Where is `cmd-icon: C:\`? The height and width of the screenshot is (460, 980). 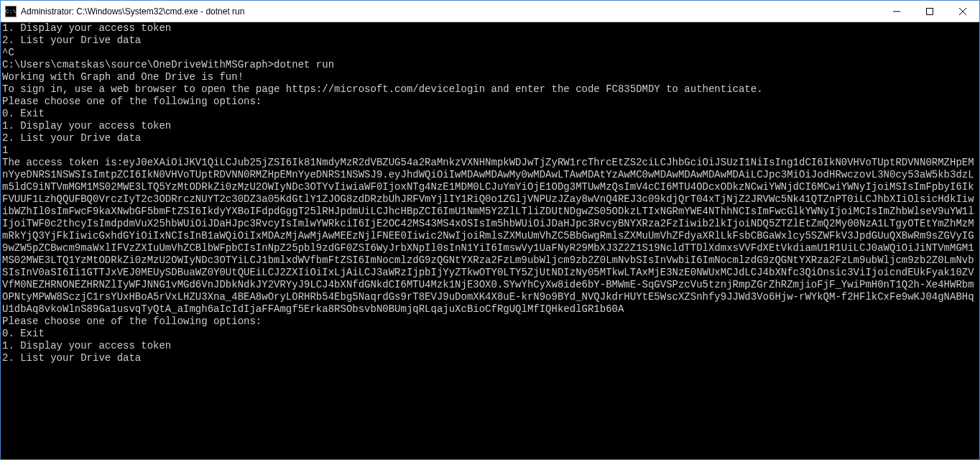 cmd-icon: C:\ is located at coordinates (11, 12).